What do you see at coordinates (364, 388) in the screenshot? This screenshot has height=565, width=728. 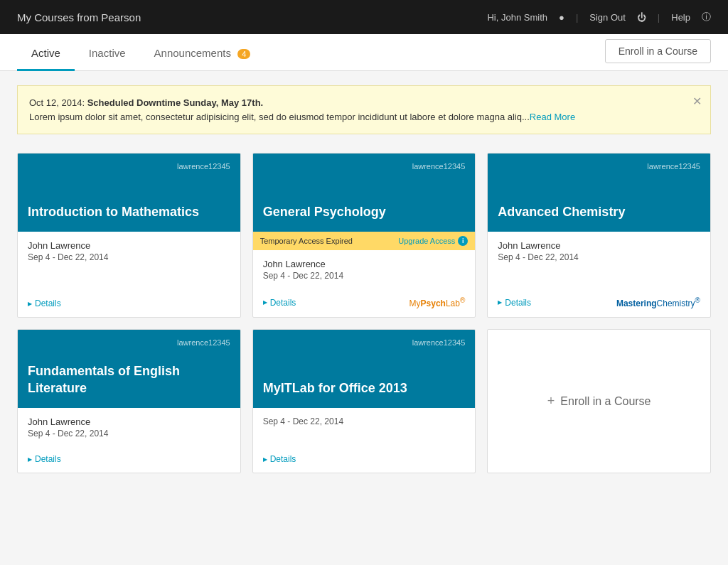 I see `card-title: MyITLab for Office 2013` at bounding box center [364, 388].